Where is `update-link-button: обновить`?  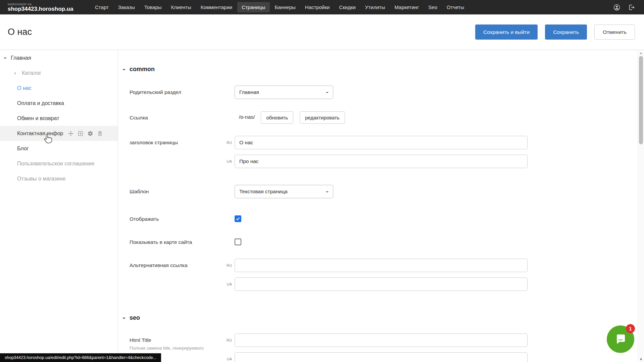
update-link-button: обновить is located at coordinates (277, 117).